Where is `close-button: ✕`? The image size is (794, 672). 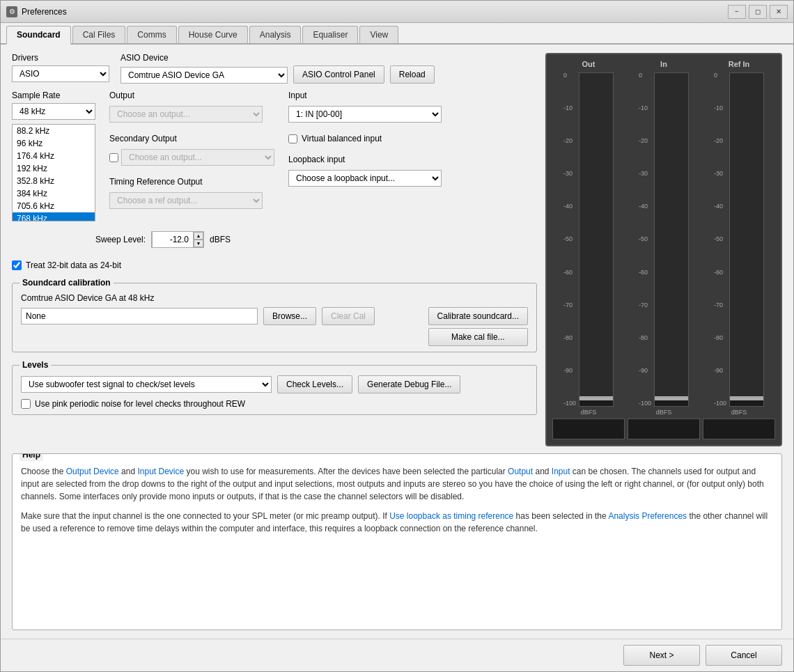
close-button: ✕ is located at coordinates (779, 12).